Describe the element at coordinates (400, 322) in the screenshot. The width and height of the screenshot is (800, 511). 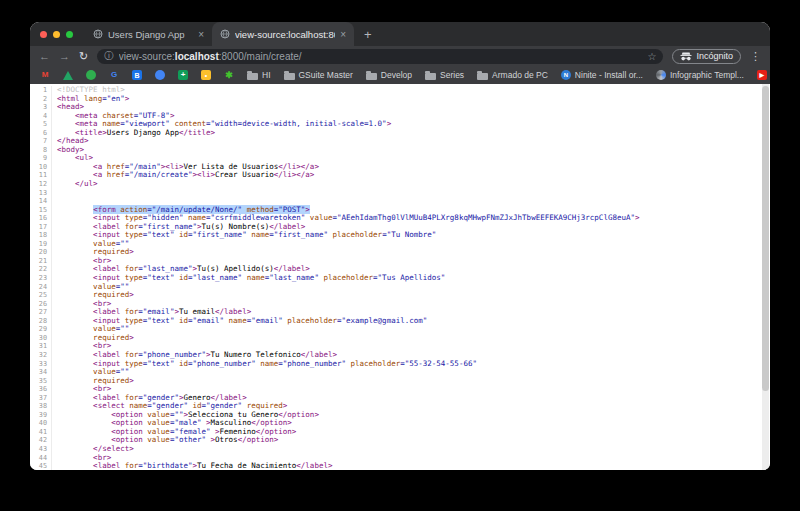
I see `source-line: 28 <input type="text" id="email" name="e…` at that location.